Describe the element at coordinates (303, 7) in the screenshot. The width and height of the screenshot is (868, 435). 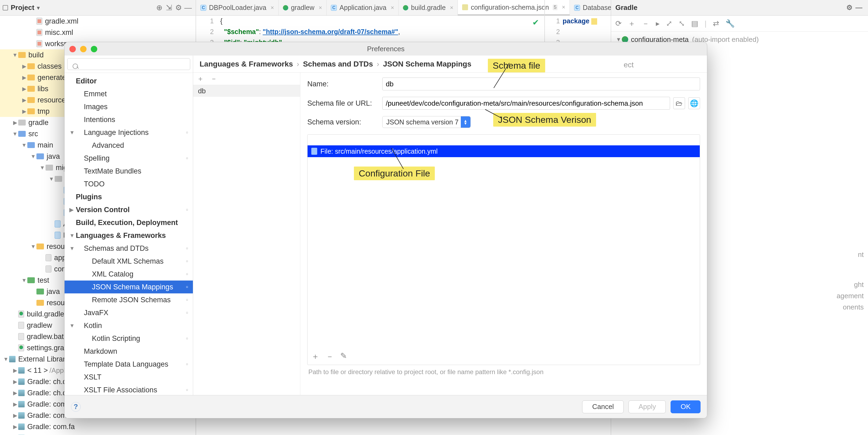
I see `editor-tab: gradlew×` at that location.